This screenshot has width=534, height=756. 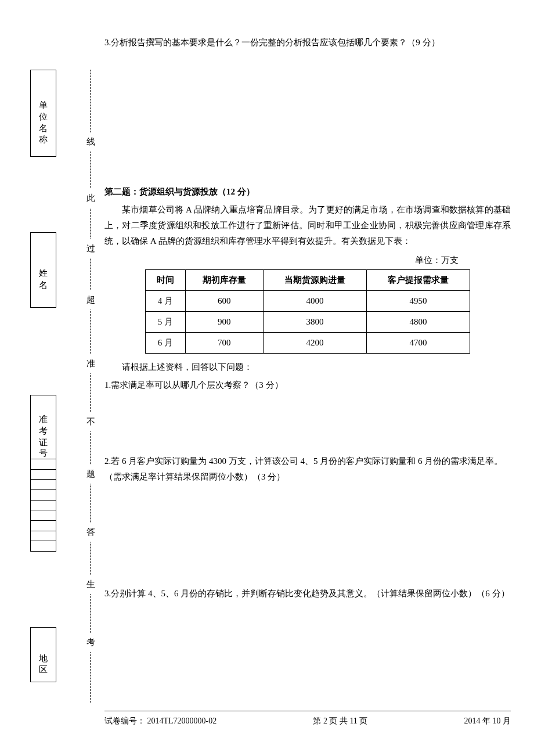 What do you see at coordinates (308, 469) in the screenshot?
I see `sub-question-2: 2.若 6 月客户实际订购量为 4300 万支，计算该公司 4、5 月份的客户实…` at bounding box center [308, 469].